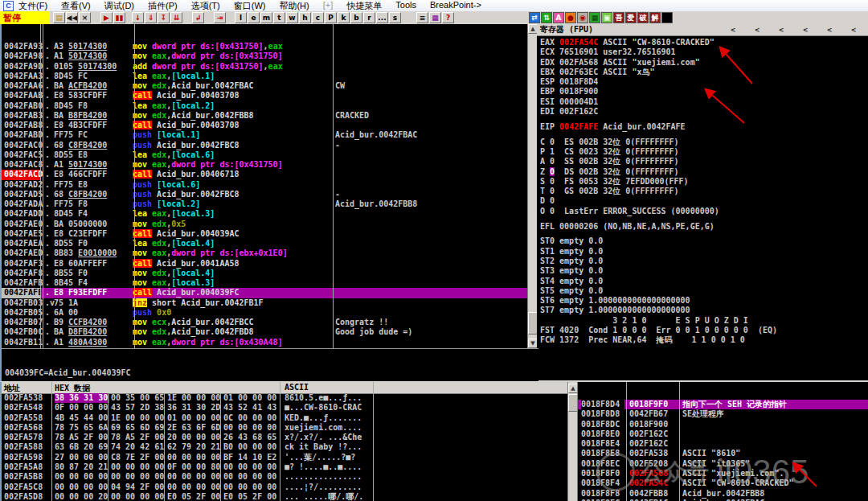  I want to click on asm-row: 0042FAE5.E8 C23EFDFFcall Acid_bur.004039…, so click(265, 234).